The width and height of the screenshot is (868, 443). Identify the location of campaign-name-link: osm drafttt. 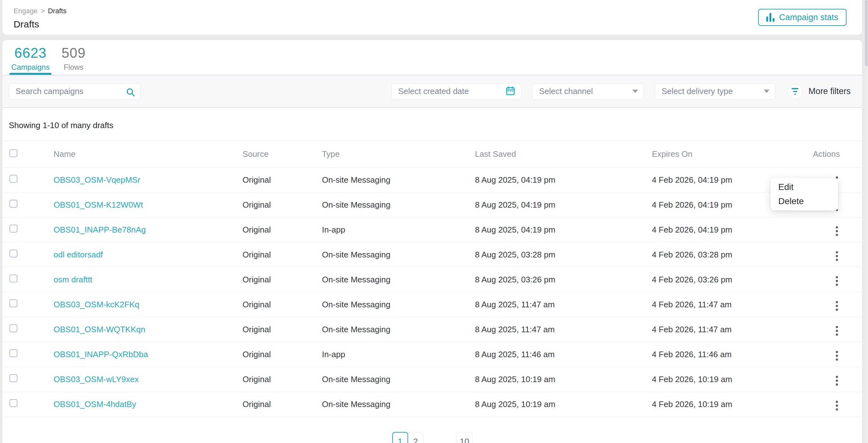
(73, 279).